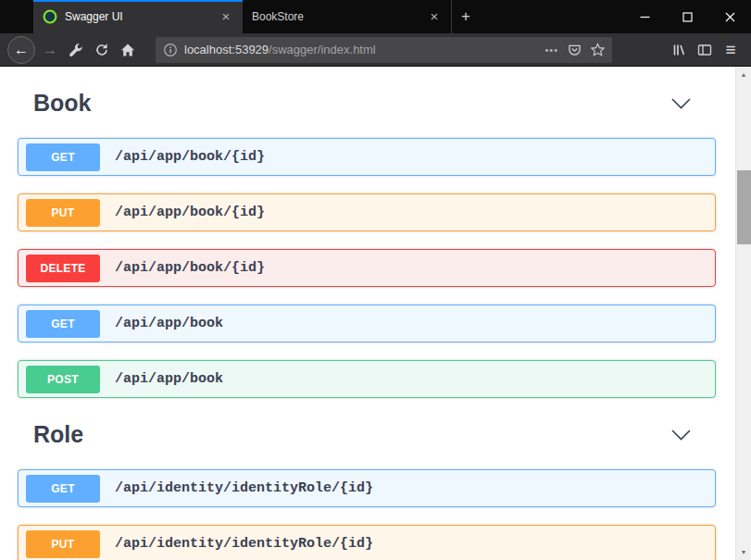  I want to click on tab-title: BookStore, so click(339, 17).